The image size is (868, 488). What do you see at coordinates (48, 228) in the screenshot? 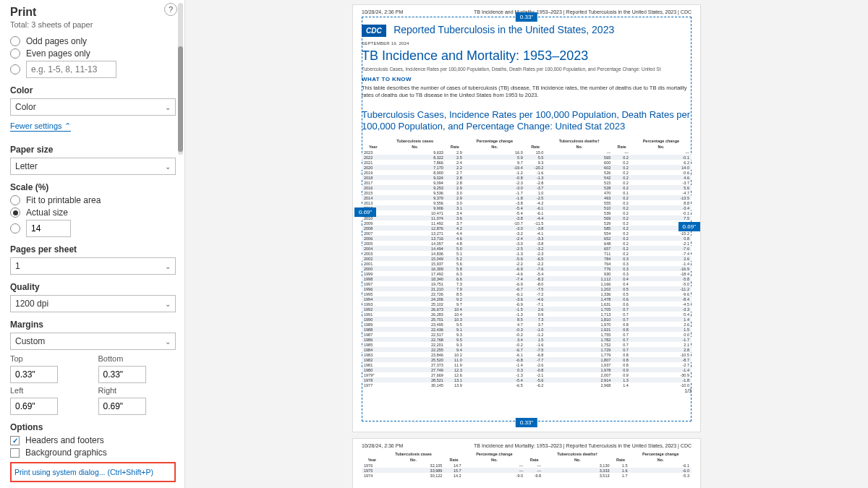
I see `scale-custom-input` at bounding box center [48, 228].